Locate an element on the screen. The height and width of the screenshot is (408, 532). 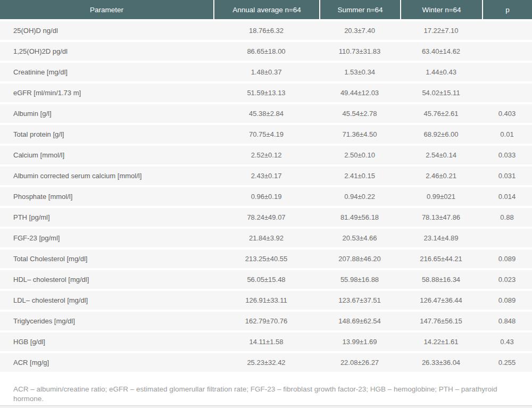
winter-cell: 58.88±16.34 is located at coordinates (441, 280).